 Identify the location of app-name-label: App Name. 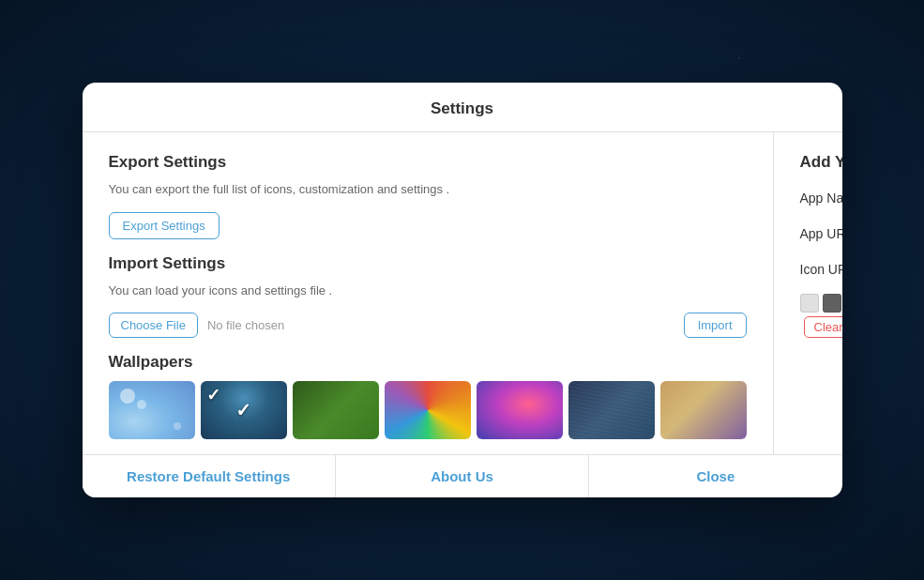
(822, 198).